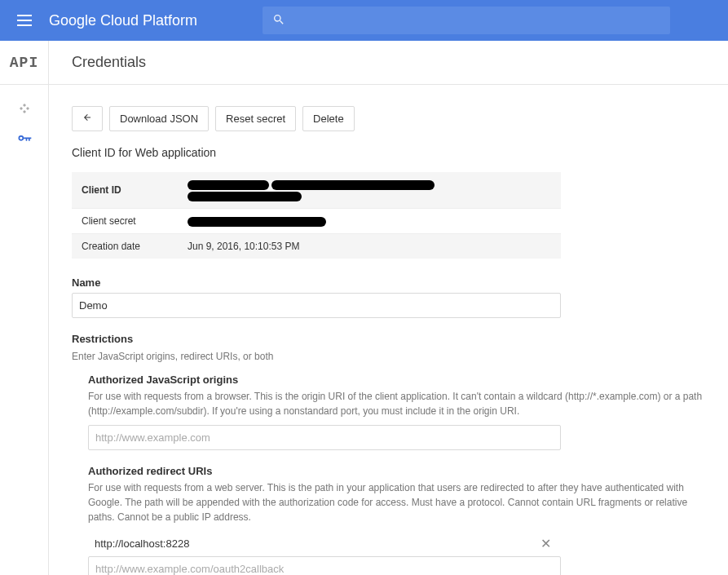 This screenshot has width=728, height=575. I want to click on product-abbrev: API, so click(24, 62).